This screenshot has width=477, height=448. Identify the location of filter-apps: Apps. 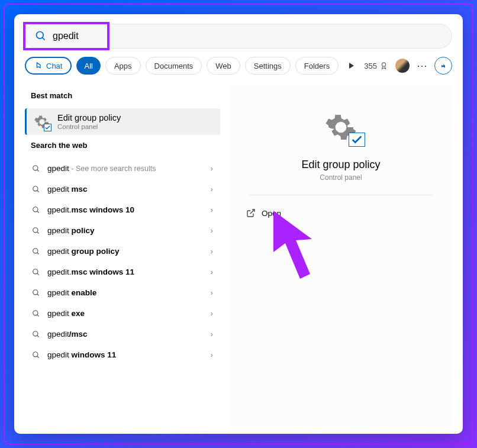
(123, 66).